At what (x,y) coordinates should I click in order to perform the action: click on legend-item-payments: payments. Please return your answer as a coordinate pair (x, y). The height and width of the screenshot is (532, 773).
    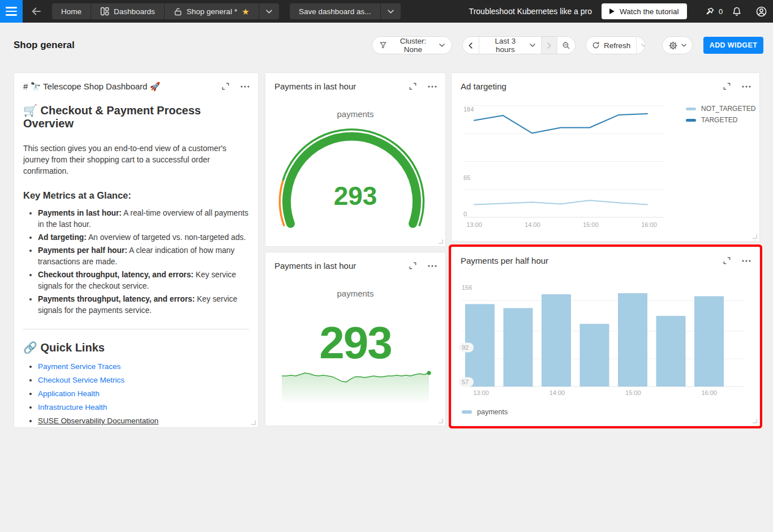
    Looking at the image, I should click on (484, 412).